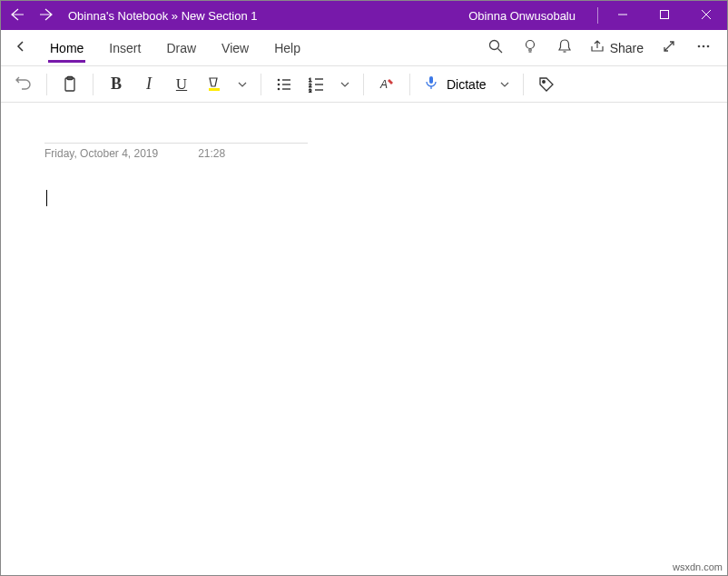 The image size is (728, 576). Describe the element at coordinates (182, 48) in the screenshot. I see `tab-draw: Draw` at that location.